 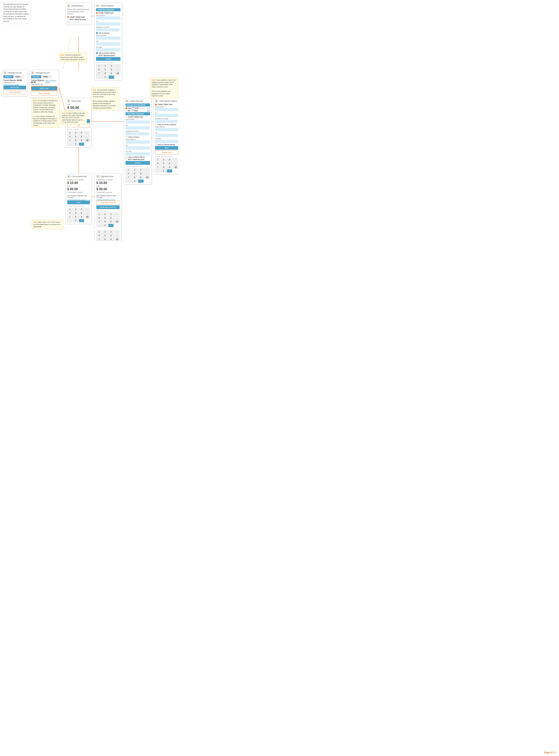 What do you see at coordinates (131, 134) in the screenshot?
I see `exp-mm-input` at bounding box center [131, 134].